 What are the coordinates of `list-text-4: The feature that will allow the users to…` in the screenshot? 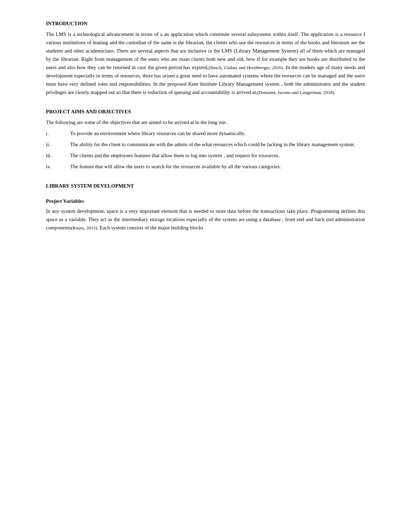 It's located at (218, 167).